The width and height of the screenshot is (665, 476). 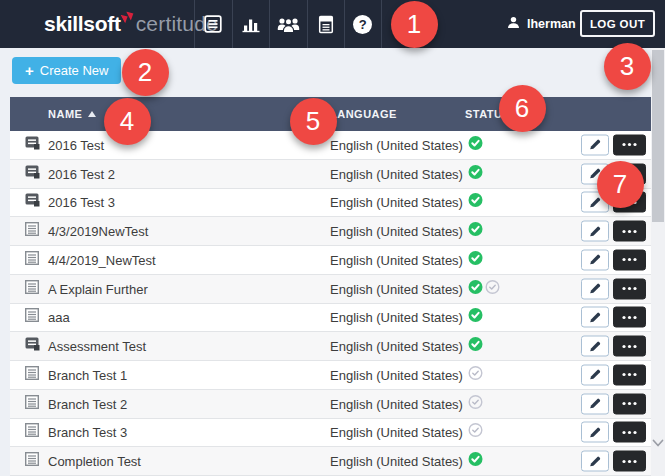 What do you see at coordinates (74, 70) in the screenshot?
I see `create-new-label: Create New` at bounding box center [74, 70].